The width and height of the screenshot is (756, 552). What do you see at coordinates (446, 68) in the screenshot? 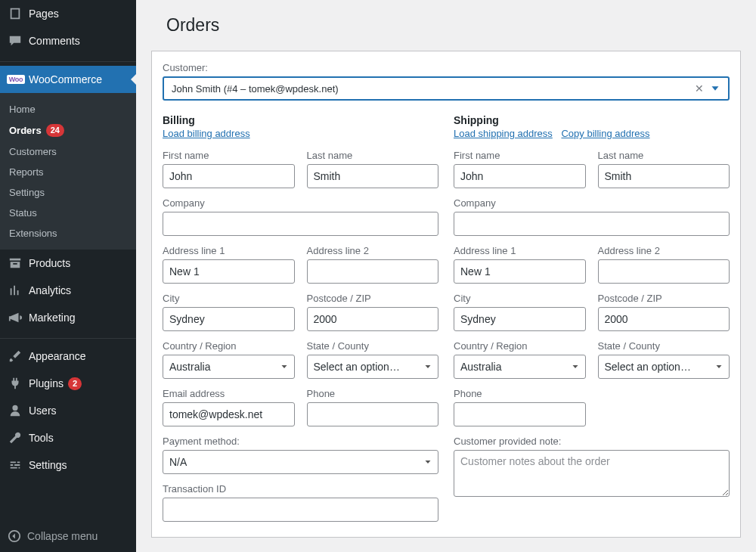
I see `customer-label: Customer:` at bounding box center [446, 68].